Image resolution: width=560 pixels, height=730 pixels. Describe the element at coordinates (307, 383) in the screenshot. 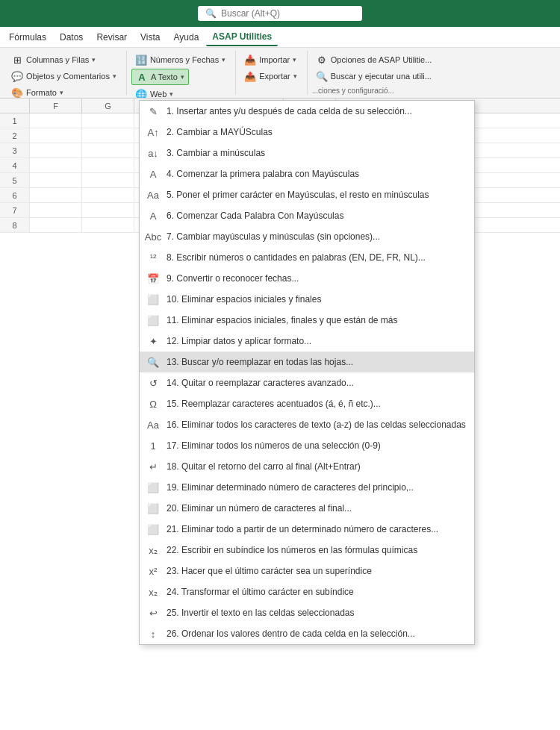

I see `dropdown-item-14: ↺14. Quitar o reemplazar caracteres avan…` at that location.